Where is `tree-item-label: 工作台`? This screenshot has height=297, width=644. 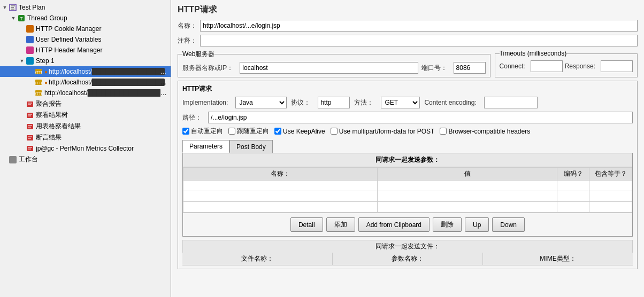 tree-item-label: 工作台 is located at coordinates (28, 159).